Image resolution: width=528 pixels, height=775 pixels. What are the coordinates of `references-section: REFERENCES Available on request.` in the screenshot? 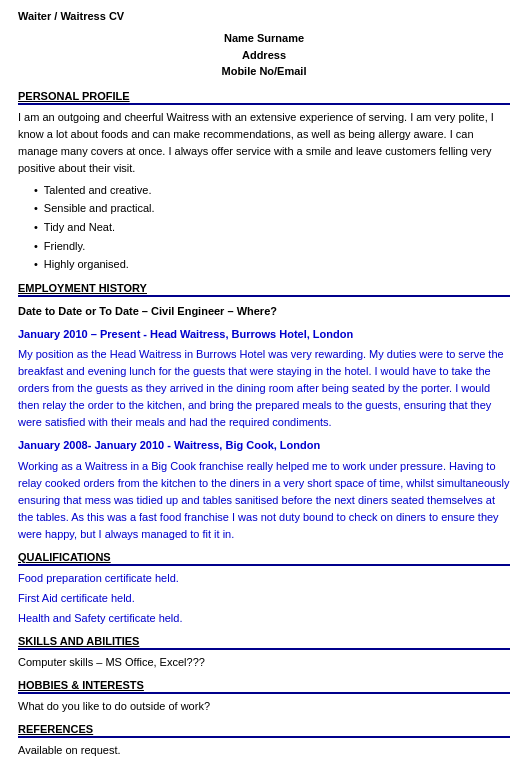 It's located at (264, 741).